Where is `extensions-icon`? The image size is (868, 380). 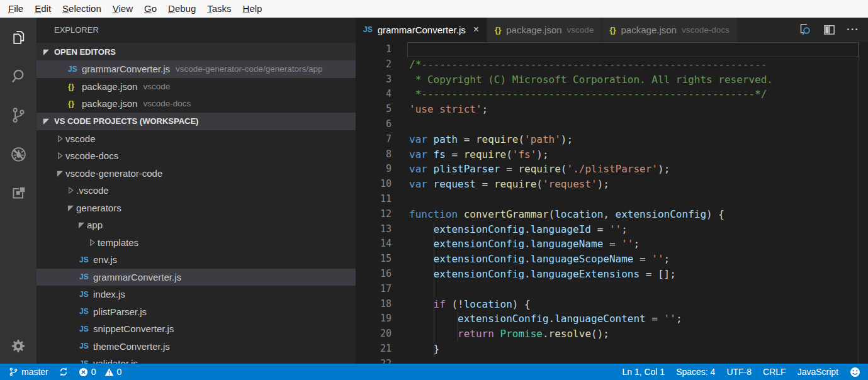
extensions-icon is located at coordinates (18, 193).